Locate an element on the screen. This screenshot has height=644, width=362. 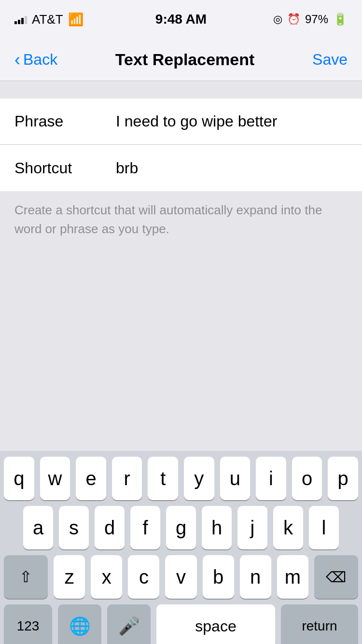
key-i: i is located at coordinates (271, 478).